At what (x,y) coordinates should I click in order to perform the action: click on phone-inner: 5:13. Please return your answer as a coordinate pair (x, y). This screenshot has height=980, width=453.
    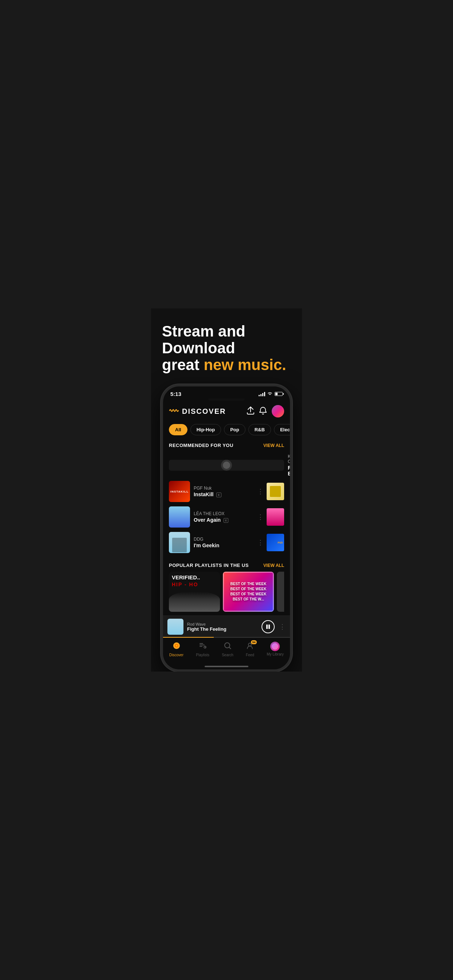
    Looking at the image, I should click on (226, 528).